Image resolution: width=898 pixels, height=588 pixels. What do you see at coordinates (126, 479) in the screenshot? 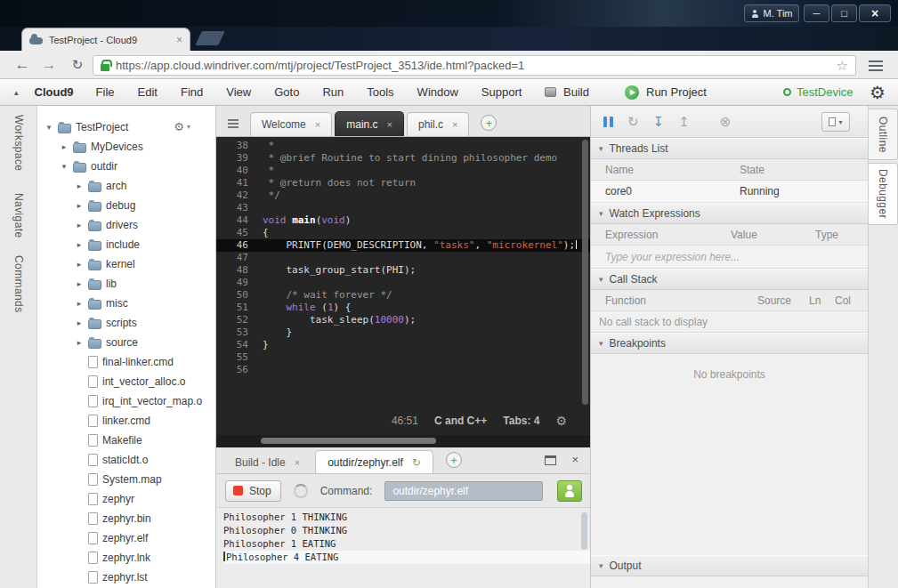
I see `tree-item: System.map` at bounding box center [126, 479].